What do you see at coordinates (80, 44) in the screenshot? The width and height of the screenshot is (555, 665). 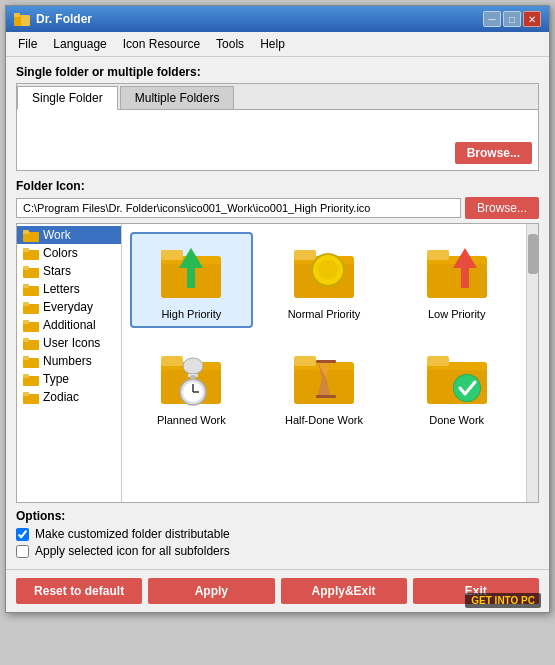 I see `menu-language: Language` at bounding box center [80, 44].